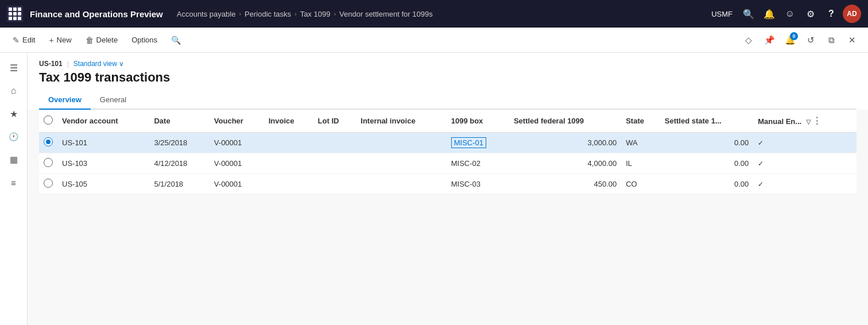  What do you see at coordinates (852, 14) in the screenshot?
I see `avatar: AD` at bounding box center [852, 14].